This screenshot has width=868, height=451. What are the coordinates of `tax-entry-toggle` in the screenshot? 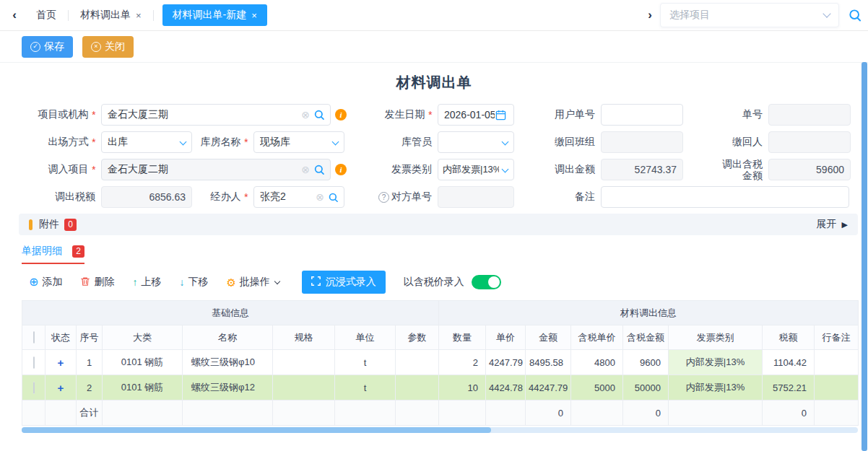 It's located at (487, 282).